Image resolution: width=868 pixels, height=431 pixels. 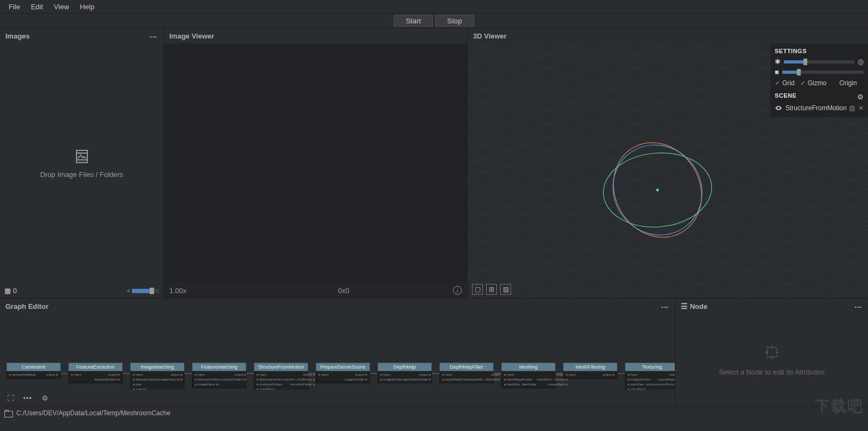 I want to click on graph-canvas: CameraInitsensorDatabaseoutputFeatureExt…, so click(x=337, y=352).